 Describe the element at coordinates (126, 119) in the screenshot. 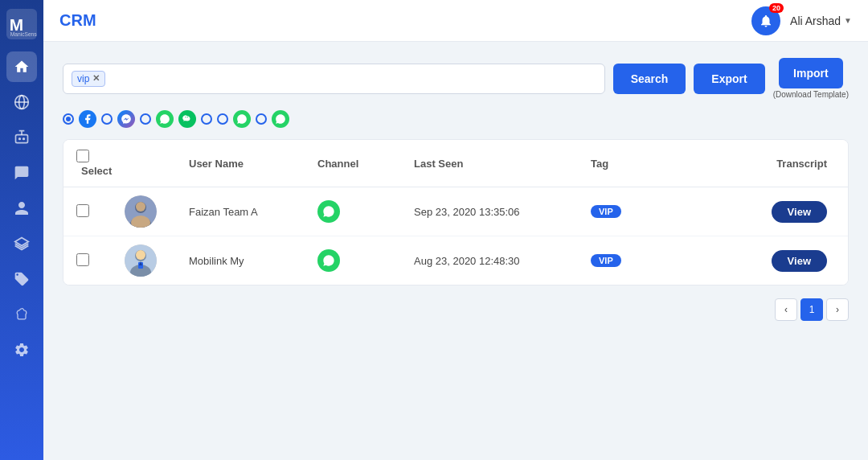

I see `channel-icon-messenger` at that location.